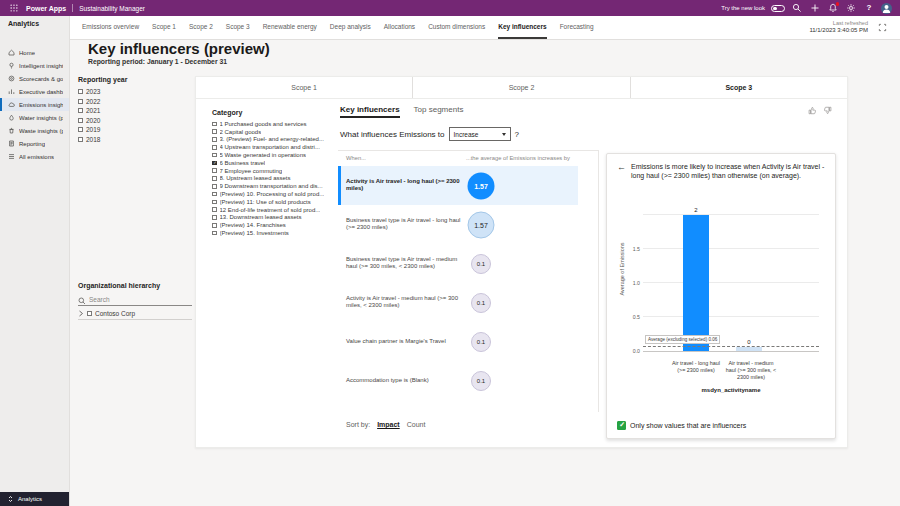 This screenshot has width=900, height=506. What do you see at coordinates (738, 88) in the screenshot?
I see `scope-3-section-tab: Scope 3` at bounding box center [738, 88].